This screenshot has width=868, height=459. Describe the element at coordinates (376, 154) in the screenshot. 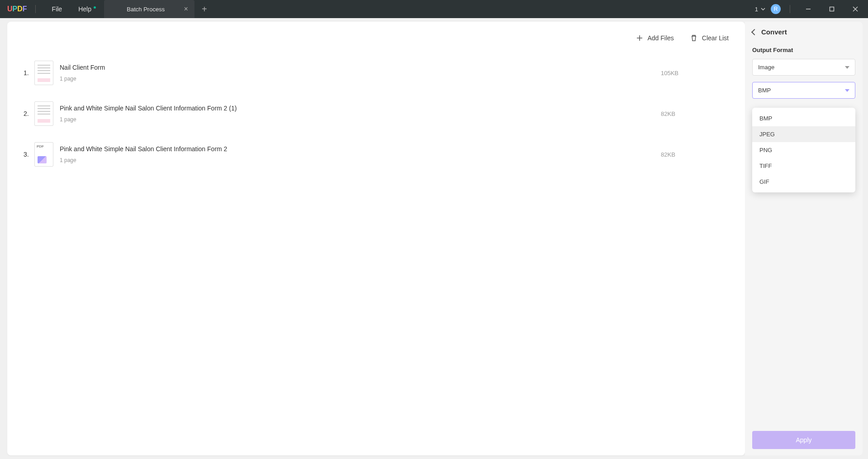

I see `file-row: 3. PDF Pink and White Simple Nail Salon …` at that location.